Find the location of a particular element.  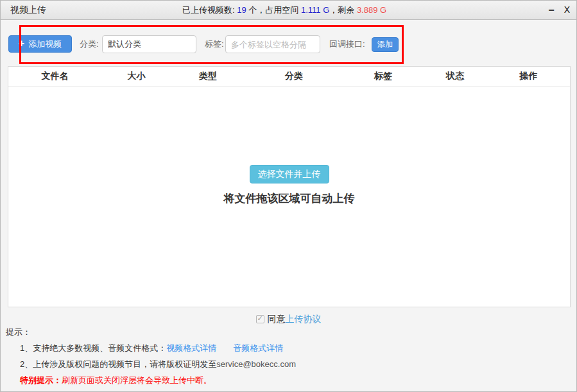

column-header-type: 类型 is located at coordinates (208, 76).